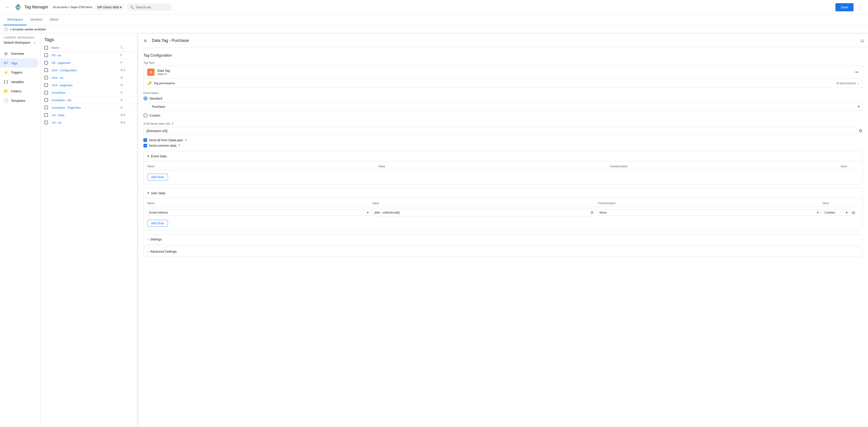 Image resolution: width=868 pixels, height=427 pixels. I want to click on table-row: GA4 - ee G, so click(89, 78).